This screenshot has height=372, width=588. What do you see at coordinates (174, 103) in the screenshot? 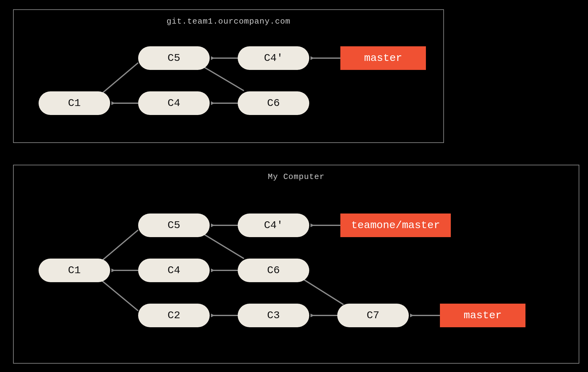
I see `remote-commit-c4: C4` at bounding box center [174, 103].